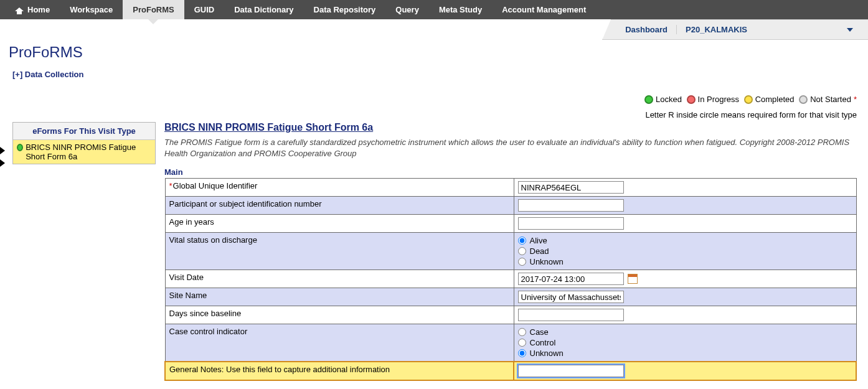  Describe the element at coordinates (32, 10) in the screenshot. I see `nav-home: Home` at that location.